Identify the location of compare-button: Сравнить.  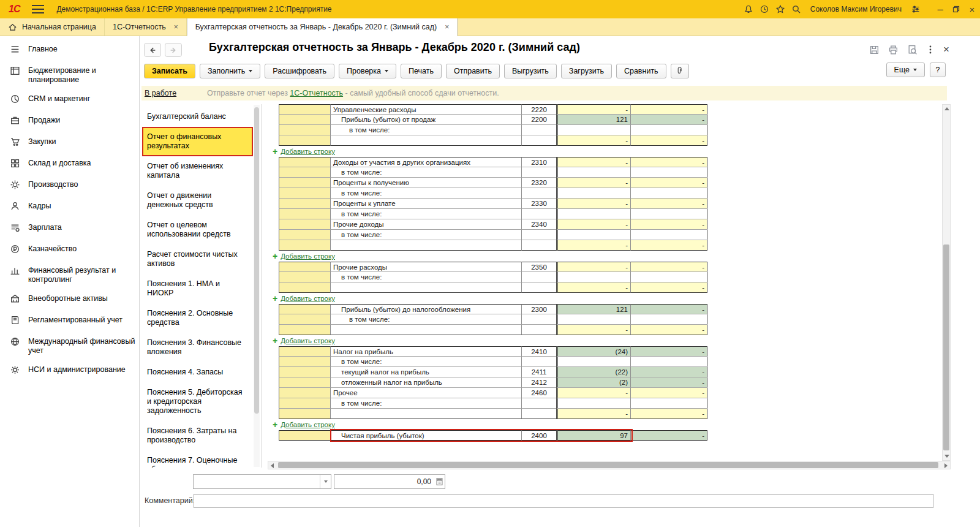
(641, 71).